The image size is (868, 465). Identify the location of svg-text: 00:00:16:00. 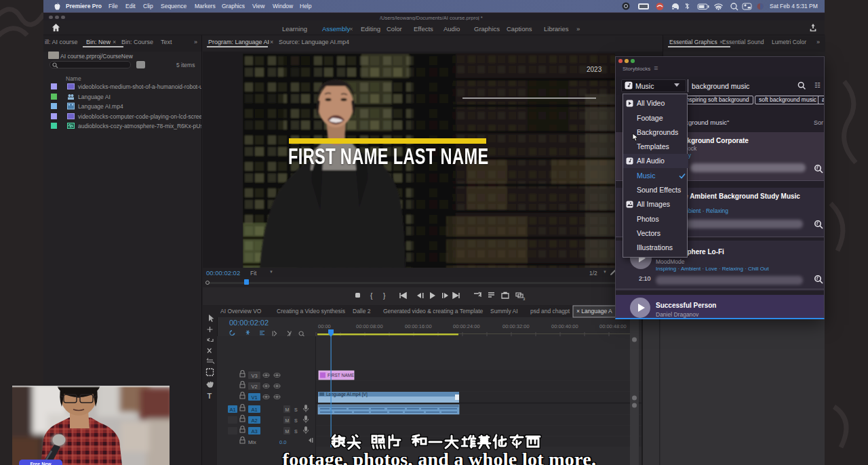
(418, 327).